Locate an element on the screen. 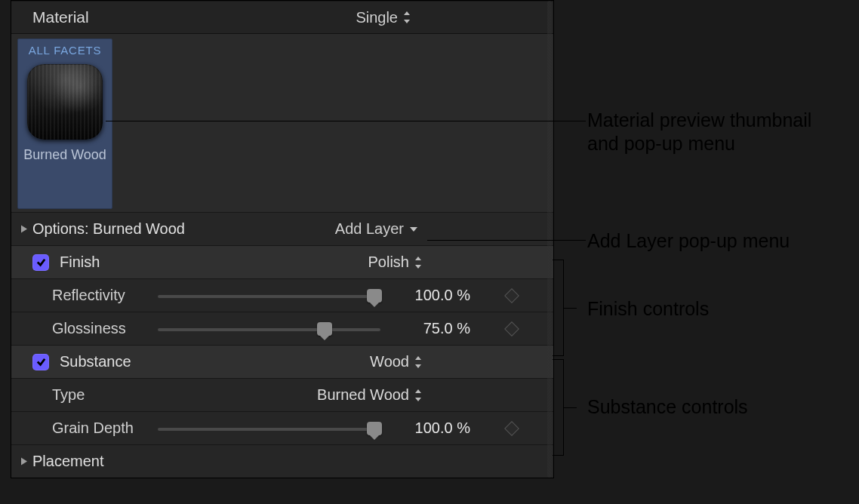 This screenshot has height=504, width=859. finish-preset-popup: Polish is located at coordinates (396, 263).